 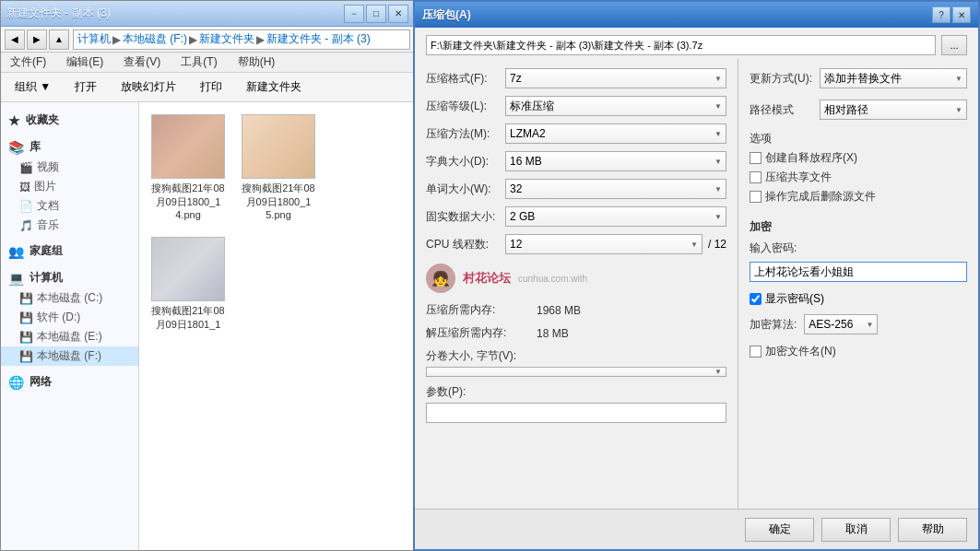 I want to click on sidebar-item-drive-d: 💾 软件 (D:), so click(x=70, y=317).